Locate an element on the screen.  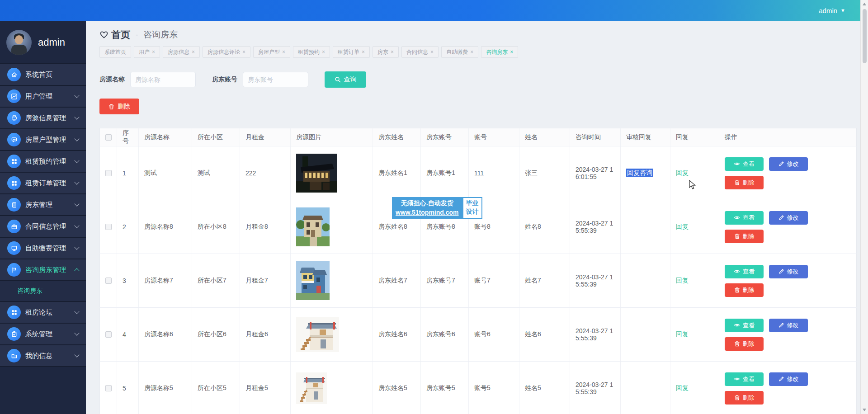
scrollbar-thumb is located at coordinates (864, 36).